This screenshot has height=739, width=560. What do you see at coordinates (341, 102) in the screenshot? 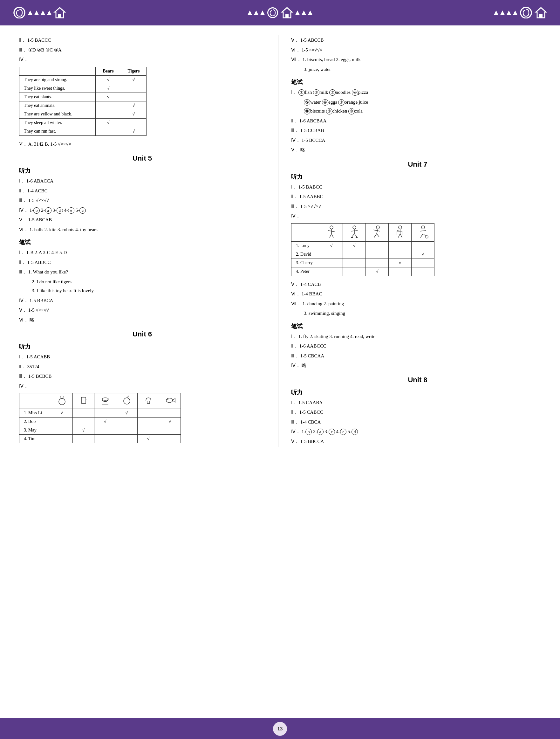
I see `c7: ⑦` at bounding box center [341, 102].